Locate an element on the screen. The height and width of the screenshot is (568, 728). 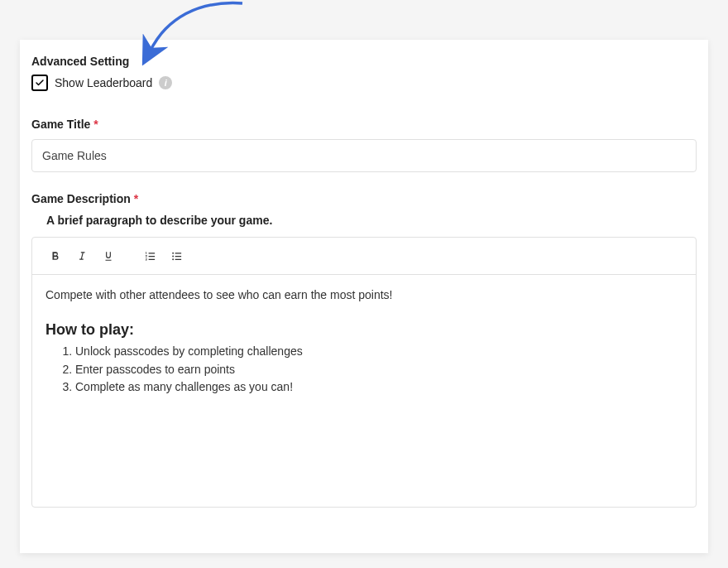
underline-icon is located at coordinates (108, 256).